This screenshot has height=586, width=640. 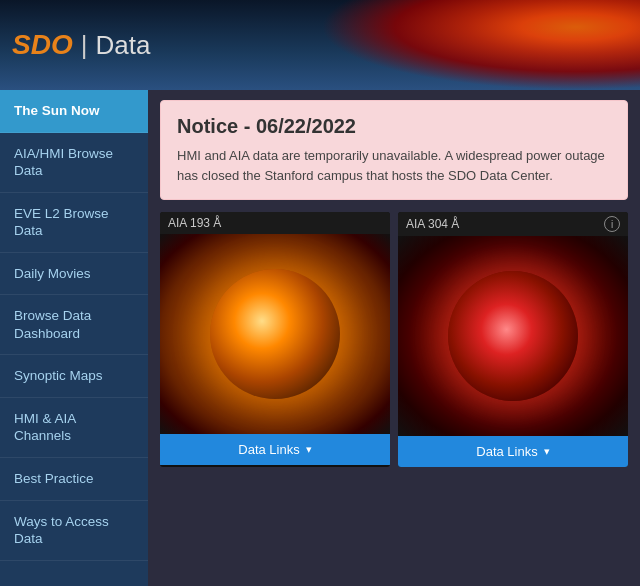 What do you see at coordinates (394, 150) in the screenshot?
I see `notice-box: Notice - 06/22/2022 HMI and AIA data are…` at bounding box center [394, 150].